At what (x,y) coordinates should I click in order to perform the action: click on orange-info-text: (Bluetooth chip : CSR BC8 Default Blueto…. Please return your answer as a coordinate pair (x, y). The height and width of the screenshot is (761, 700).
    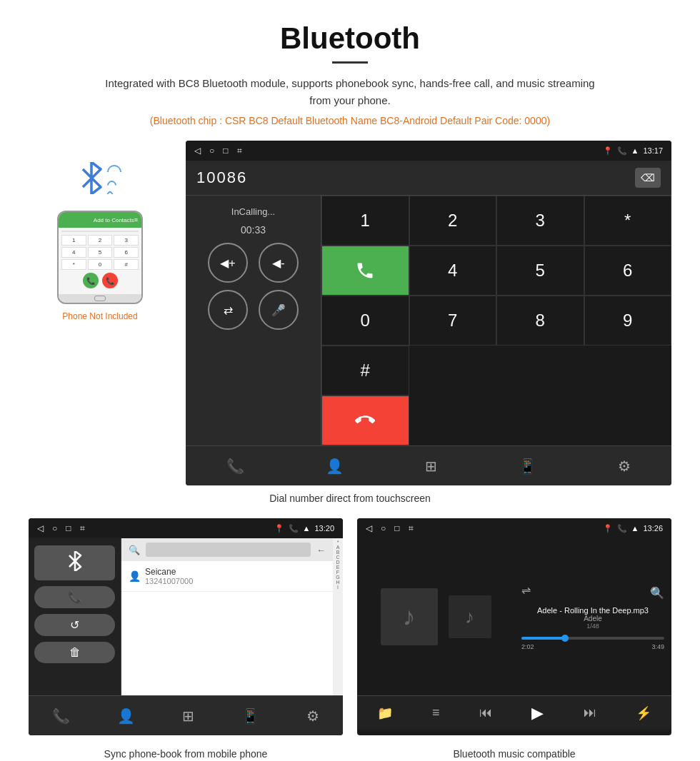
    Looking at the image, I should click on (350, 121).